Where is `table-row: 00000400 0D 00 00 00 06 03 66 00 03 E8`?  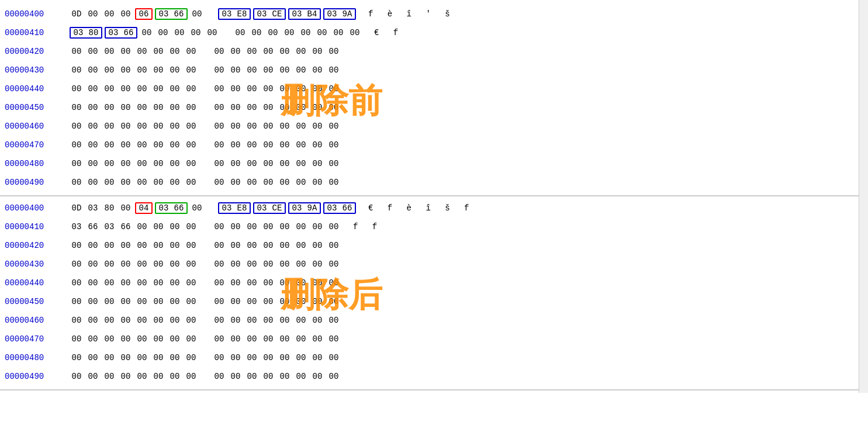 table-row: 00000400 0D 00 00 00 06 03 66 00 03 E8 is located at coordinates (434, 14).